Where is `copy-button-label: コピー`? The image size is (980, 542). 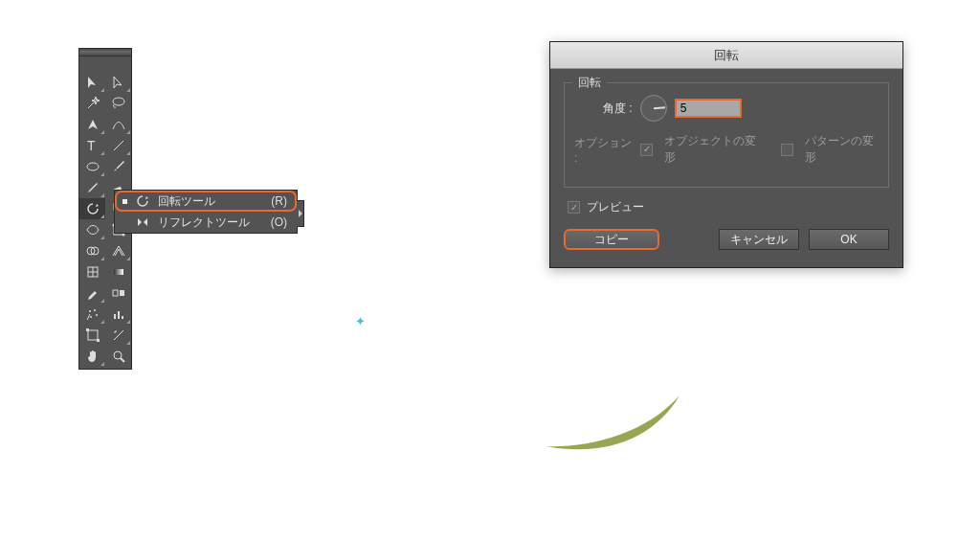
copy-button-label: コピー is located at coordinates (612, 239).